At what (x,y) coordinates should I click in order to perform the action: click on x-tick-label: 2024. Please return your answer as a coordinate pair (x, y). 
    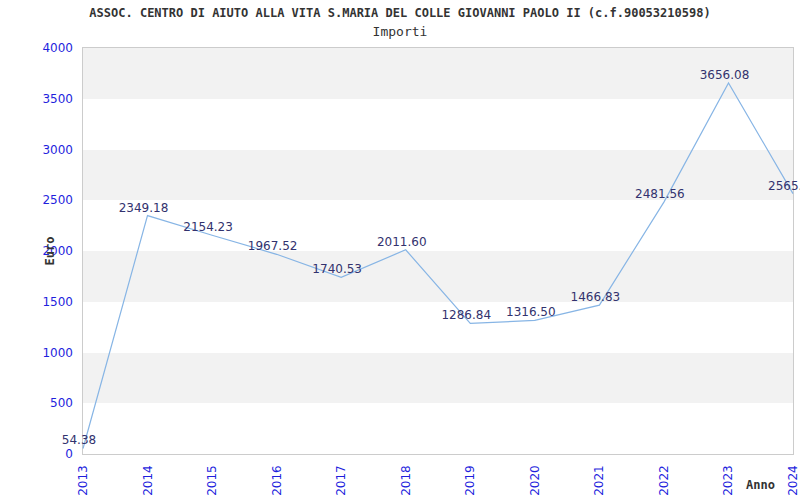
    Looking at the image, I should click on (794, 481).